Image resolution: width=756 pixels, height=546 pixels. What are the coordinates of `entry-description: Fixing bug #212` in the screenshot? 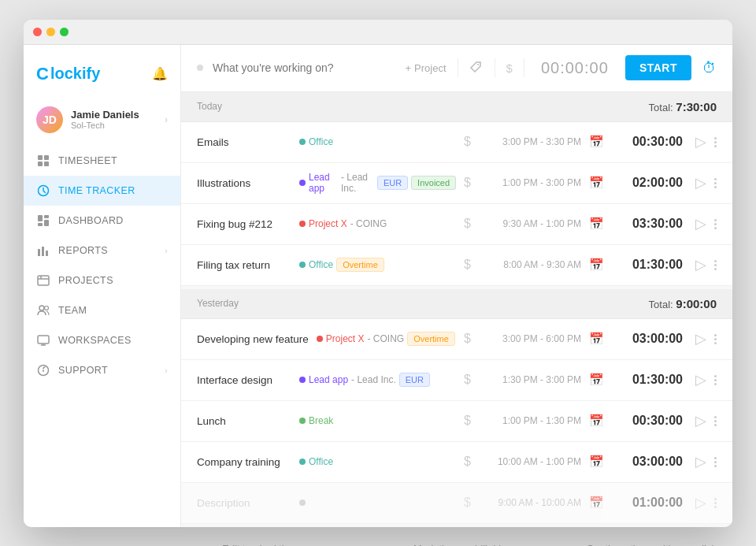 It's located at (244, 224).